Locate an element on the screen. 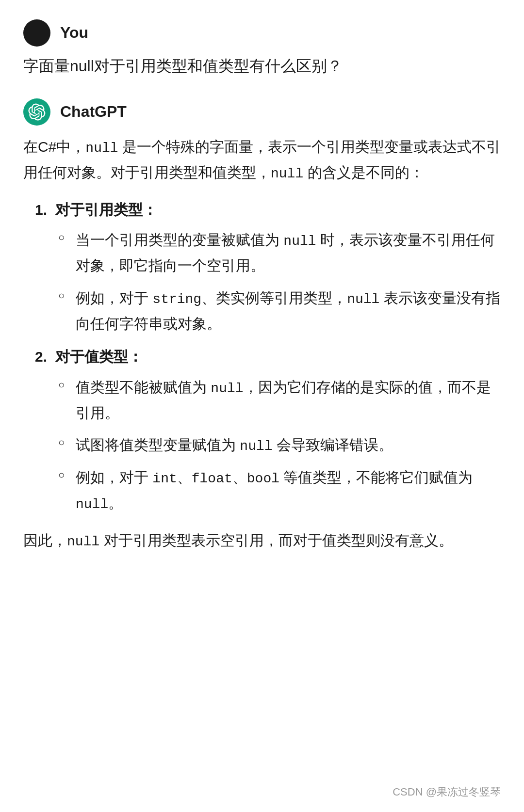  user-header: You is located at coordinates (262, 33).